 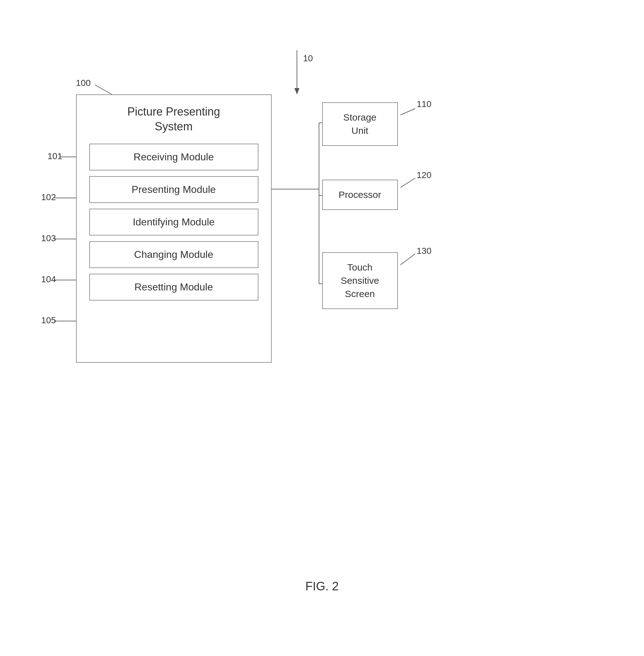 I want to click on label-100: 100, so click(x=84, y=83).